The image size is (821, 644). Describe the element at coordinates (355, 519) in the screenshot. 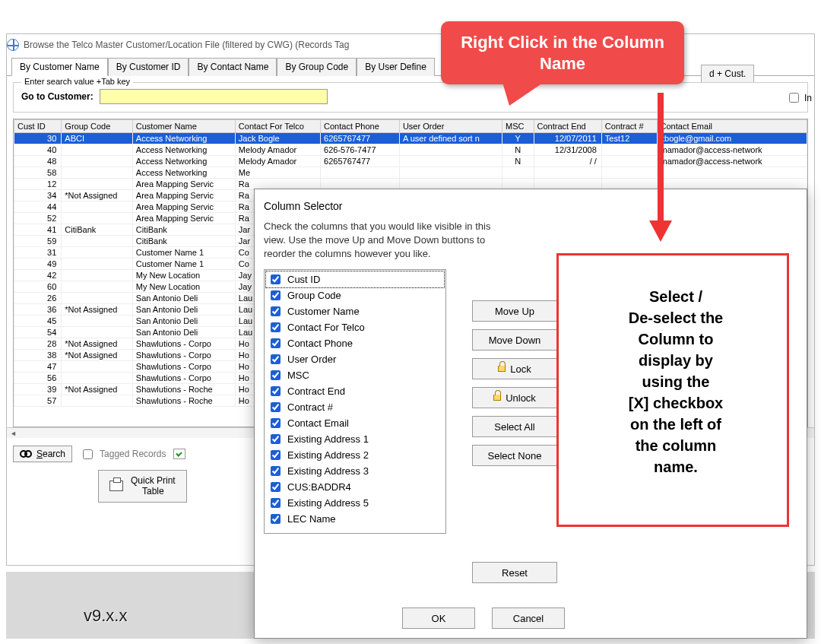

I see `column-list-item: LEC Name` at that location.